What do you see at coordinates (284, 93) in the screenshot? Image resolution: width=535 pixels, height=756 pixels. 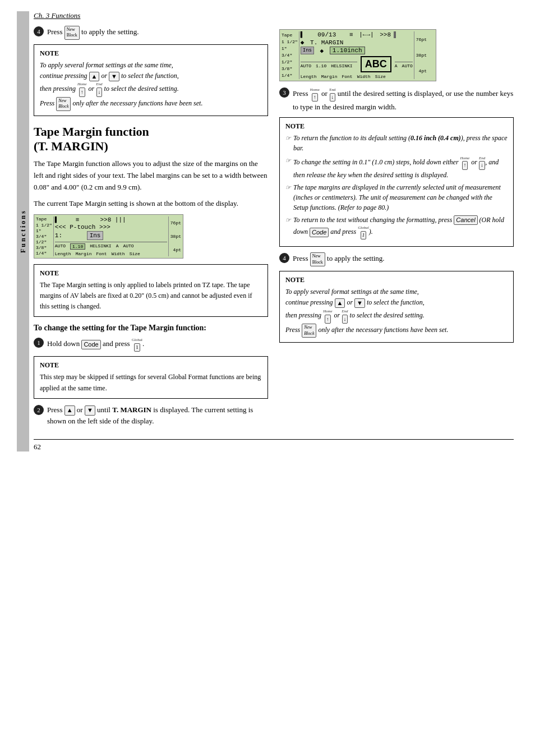 I see `step3-circle: 3` at bounding box center [284, 93].